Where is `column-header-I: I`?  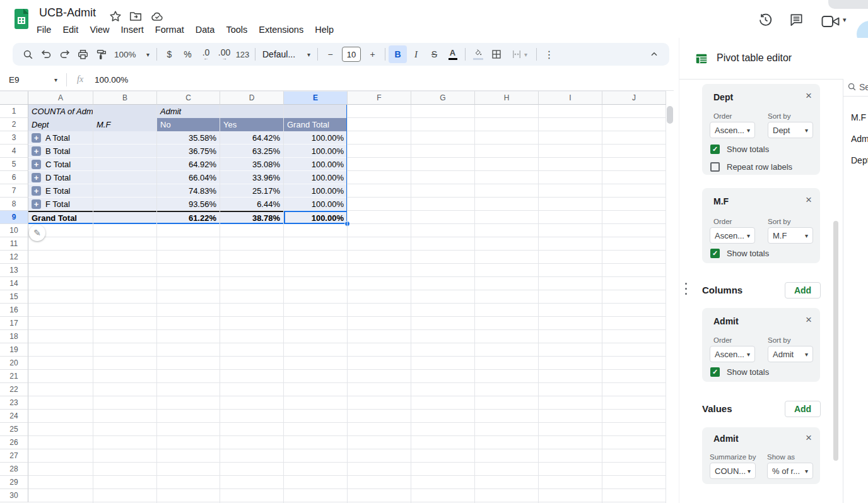 column-header-I: I is located at coordinates (570, 98).